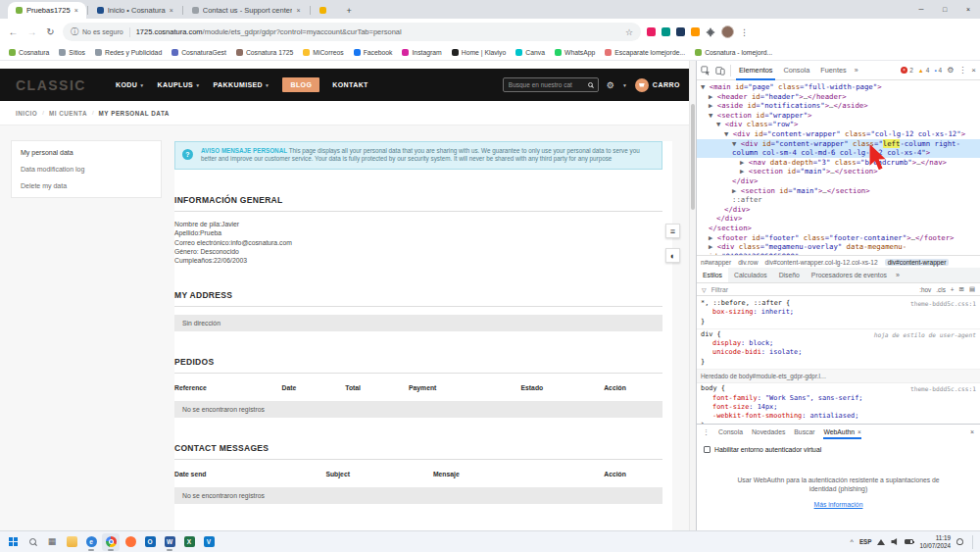  I want to click on tab-layout: Diseño, so click(790, 275).